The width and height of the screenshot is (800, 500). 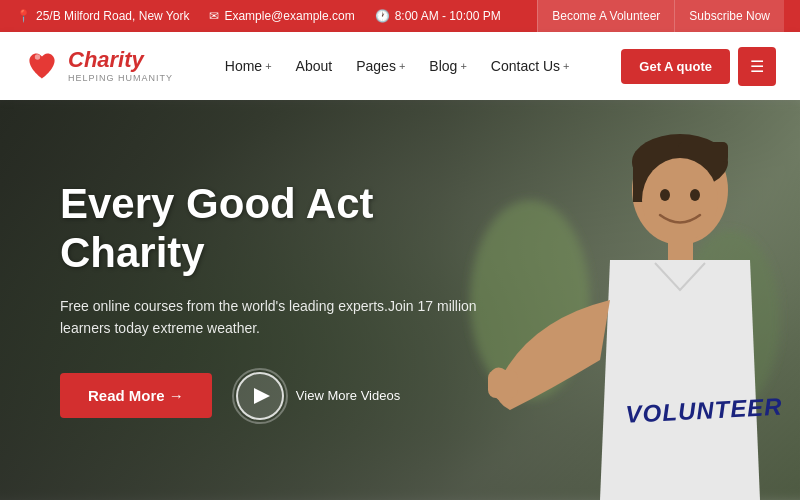 I want to click on hours-info: 🕐 8:00 AM - 10:00 PM, so click(x=438, y=16).